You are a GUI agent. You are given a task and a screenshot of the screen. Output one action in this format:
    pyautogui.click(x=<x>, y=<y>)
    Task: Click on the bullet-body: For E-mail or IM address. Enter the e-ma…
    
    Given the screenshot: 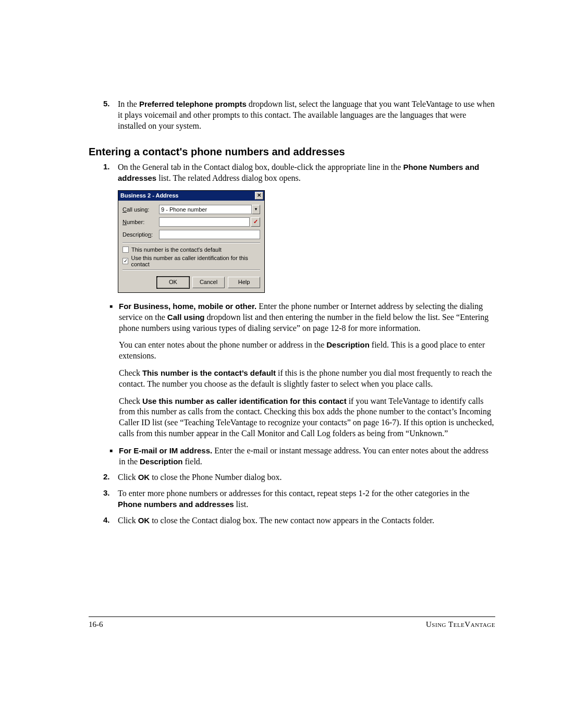 What is the action you would take?
    pyautogui.click(x=307, y=456)
    